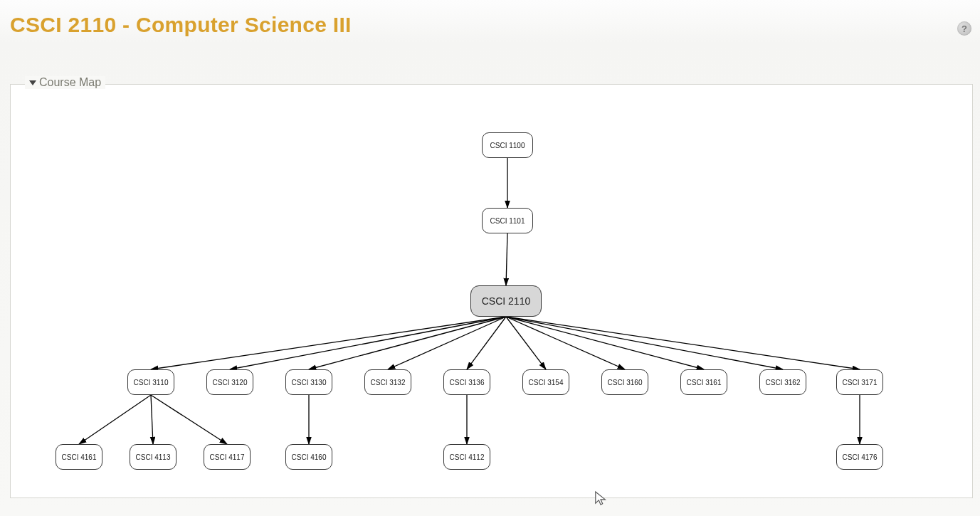 The height and width of the screenshot is (516, 980). I want to click on edge-csci3110-csci4161, so click(115, 420).